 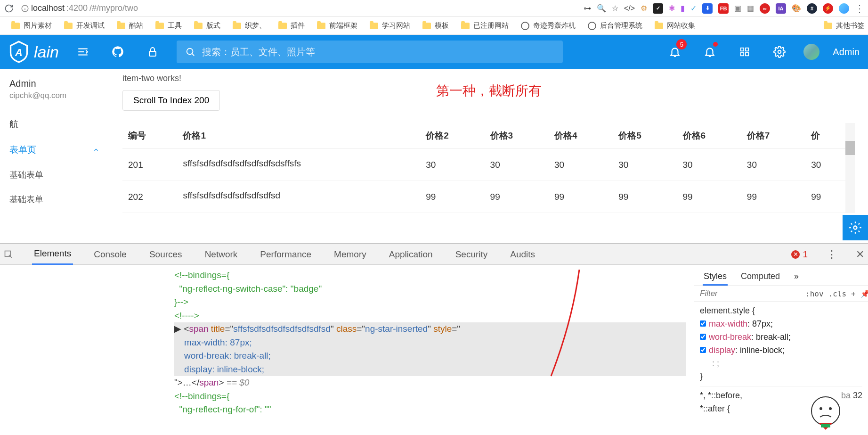 I want to click on bookmark-item: 模板, so click(x=436, y=25).